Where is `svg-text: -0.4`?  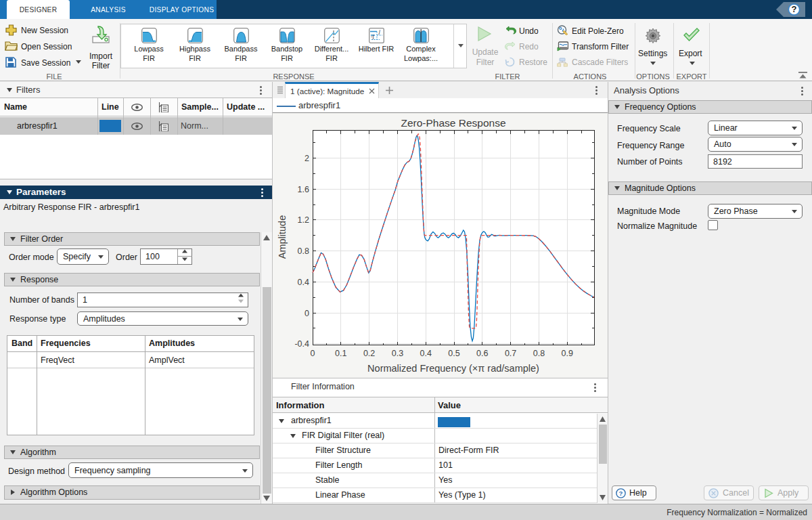
svg-text: -0.4 is located at coordinates (302, 344).